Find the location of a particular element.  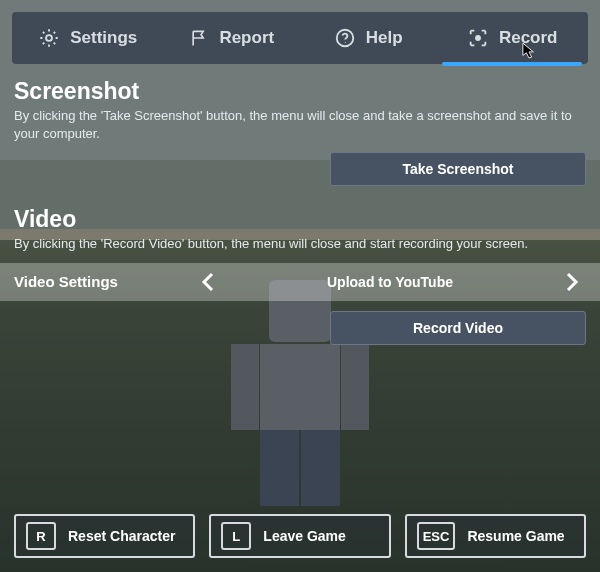

tab-label: Report is located at coordinates (246, 38).